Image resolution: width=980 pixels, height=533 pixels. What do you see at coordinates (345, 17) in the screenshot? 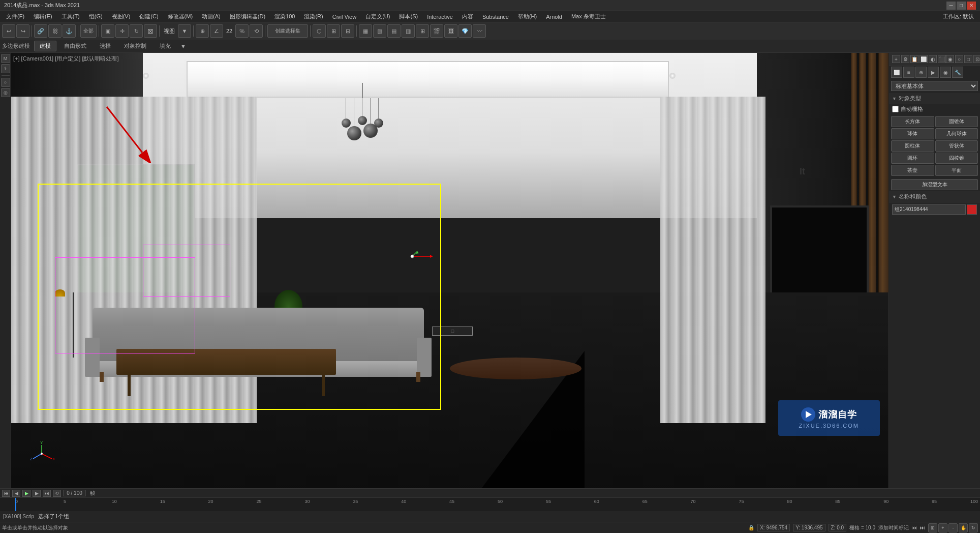
I see `menu-civil: Civil View` at bounding box center [345, 17].